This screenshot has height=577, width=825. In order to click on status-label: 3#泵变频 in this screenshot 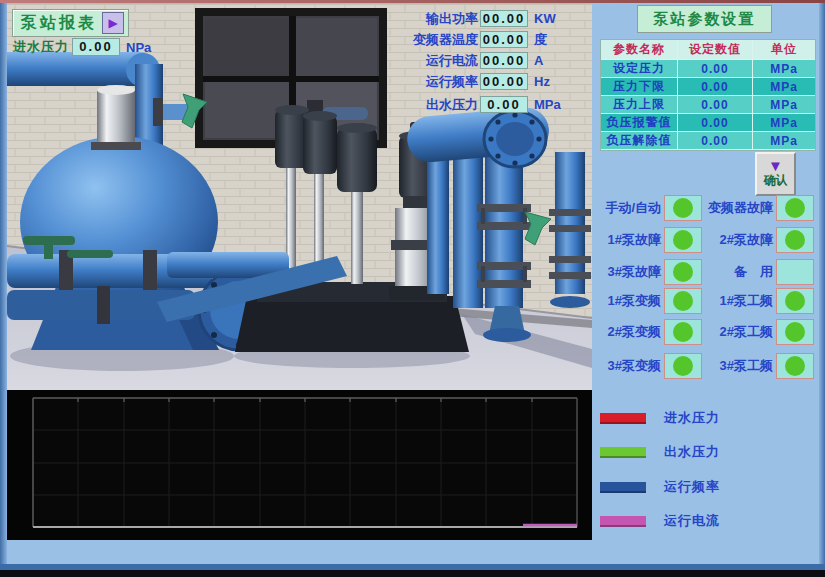, I will do `click(628, 366)`.